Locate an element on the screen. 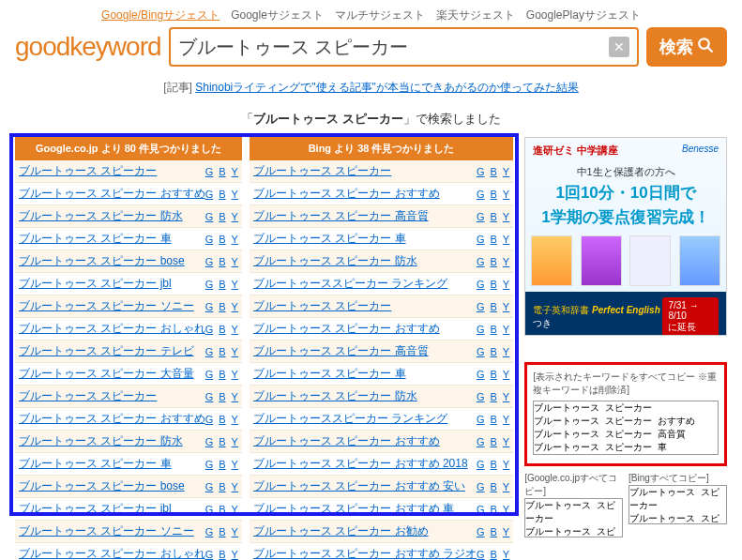 The width and height of the screenshot is (742, 560). keyword-link: ブルートゥース スピーカー お勧め is located at coordinates (365, 531).